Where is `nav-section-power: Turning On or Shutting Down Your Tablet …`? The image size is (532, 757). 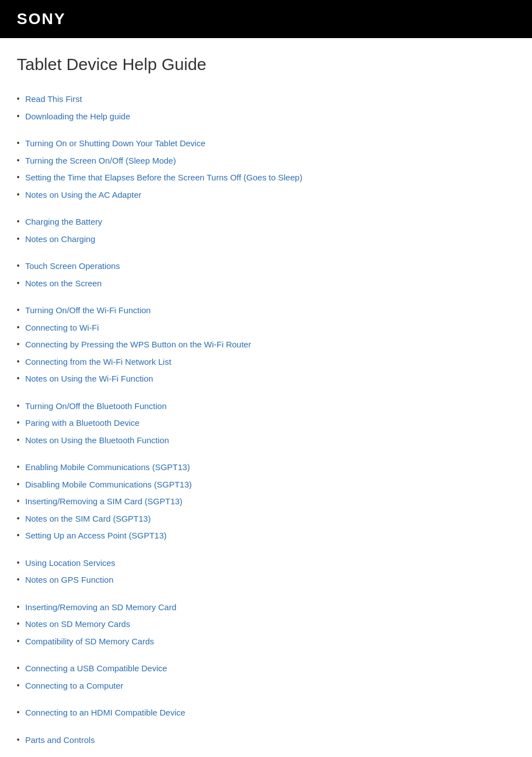
nav-section-power: Turning On or Shutting Down Your Tablet … is located at coordinates (266, 169).